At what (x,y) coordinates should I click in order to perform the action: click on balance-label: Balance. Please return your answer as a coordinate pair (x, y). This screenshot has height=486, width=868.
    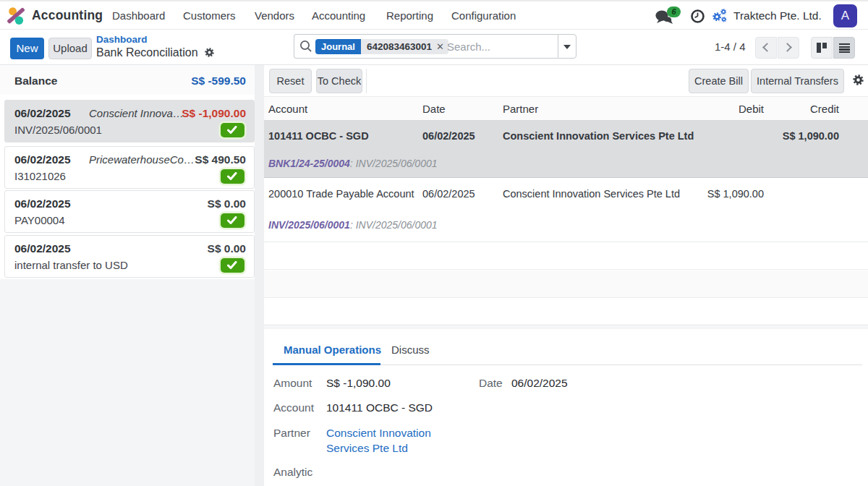
    Looking at the image, I should click on (36, 81).